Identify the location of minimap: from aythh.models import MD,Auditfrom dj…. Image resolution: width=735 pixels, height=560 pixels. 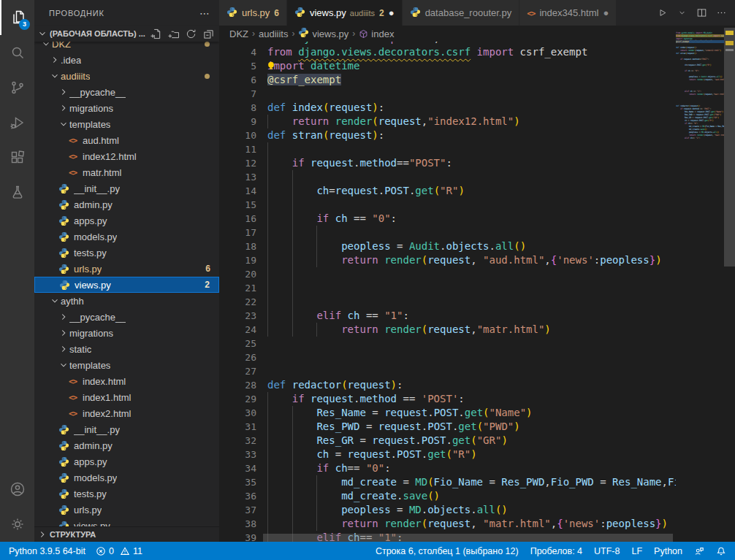
(700, 283).